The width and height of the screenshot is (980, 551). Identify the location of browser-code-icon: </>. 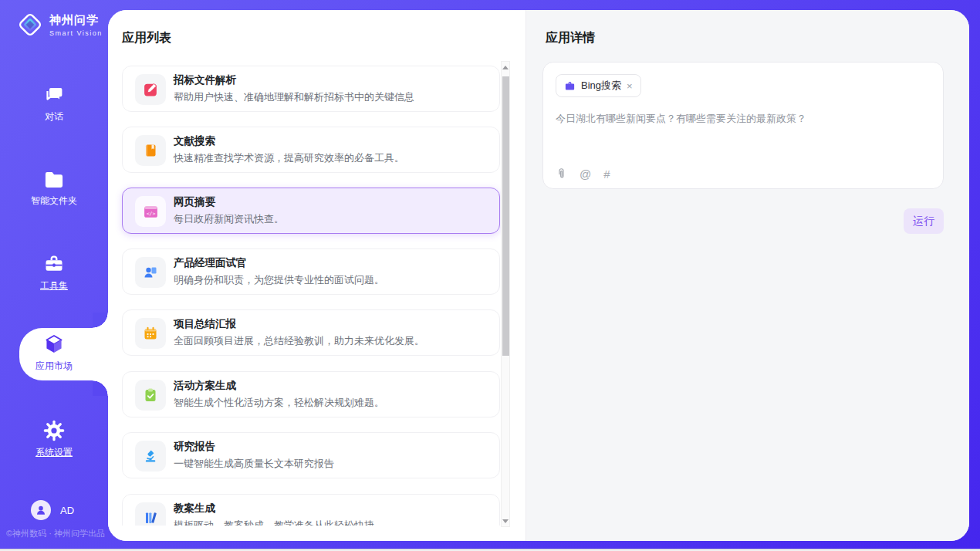
(150, 211).